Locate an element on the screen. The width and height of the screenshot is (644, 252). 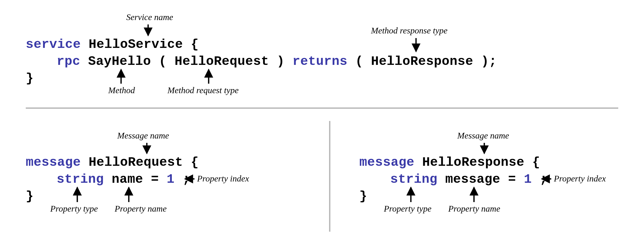
label-method-request-type: Method request type is located at coordinates (203, 90).